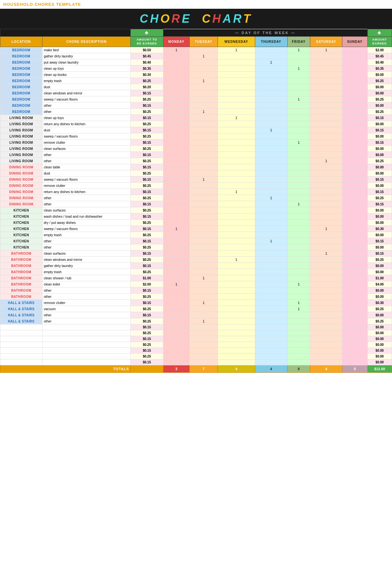  I want to click on day-cell-tue: 1, so click(204, 303).